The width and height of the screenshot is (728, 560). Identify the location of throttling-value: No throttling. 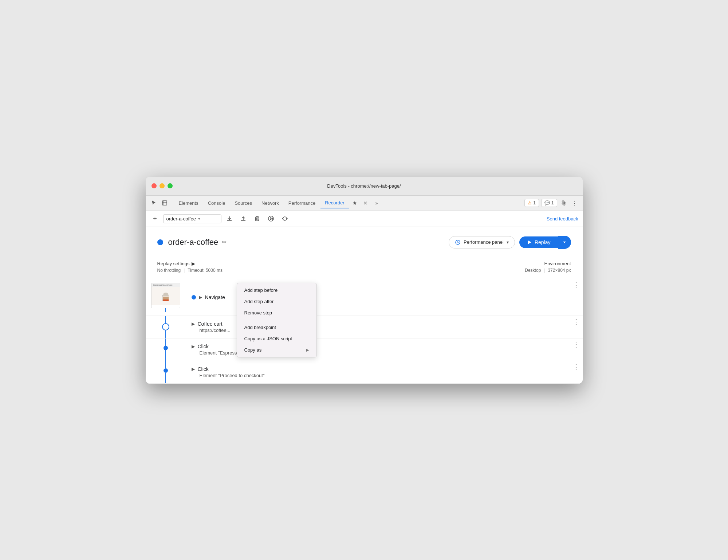
(169, 270).